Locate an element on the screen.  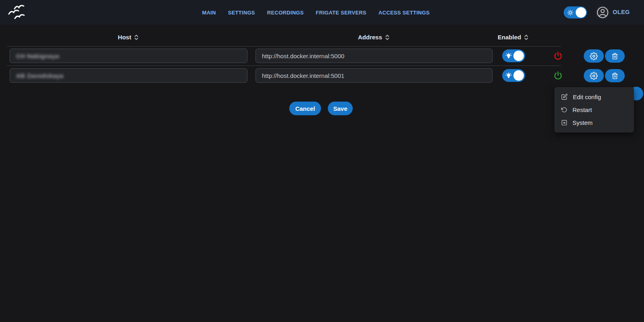
column-header-enabled: Enabled is located at coordinates (513, 37).